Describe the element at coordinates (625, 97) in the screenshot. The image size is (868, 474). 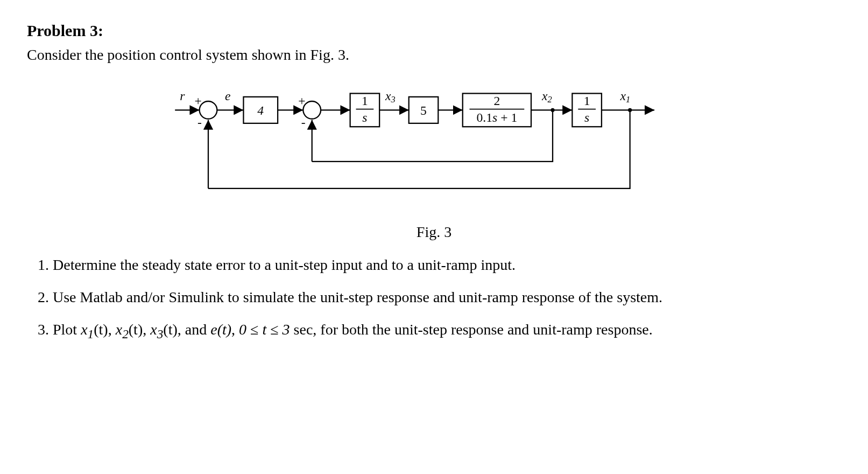
I see `signal-x1-label: x1` at that location.